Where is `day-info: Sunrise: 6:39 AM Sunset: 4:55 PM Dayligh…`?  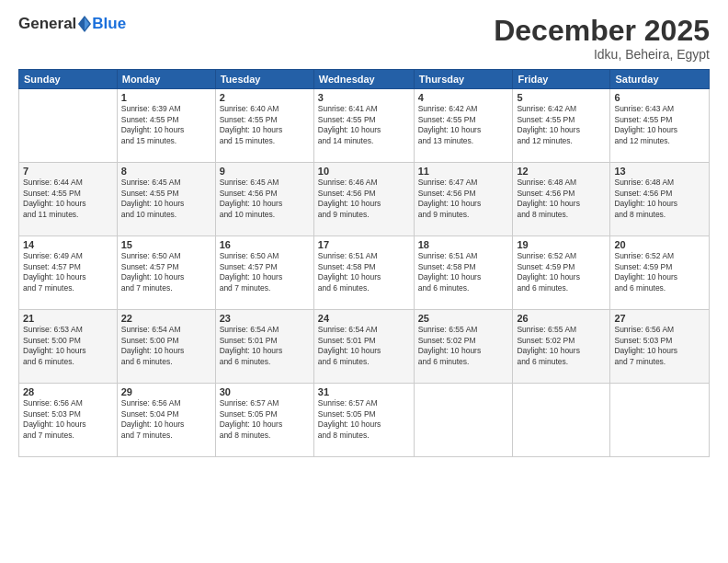
day-info: Sunrise: 6:39 AM Sunset: 4:55 PM Dayligh… is located at coordinates (166, 125).